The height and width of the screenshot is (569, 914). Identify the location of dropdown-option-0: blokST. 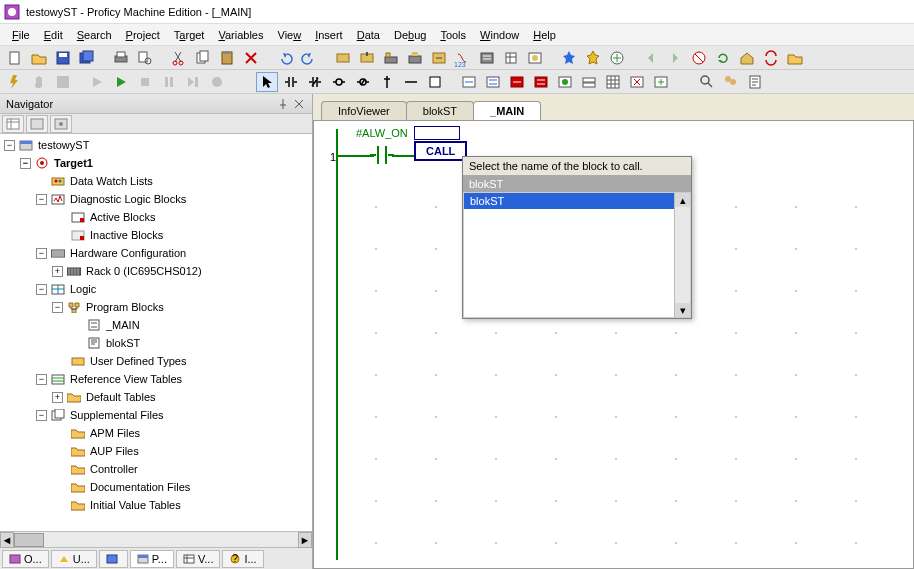
(577, 201).